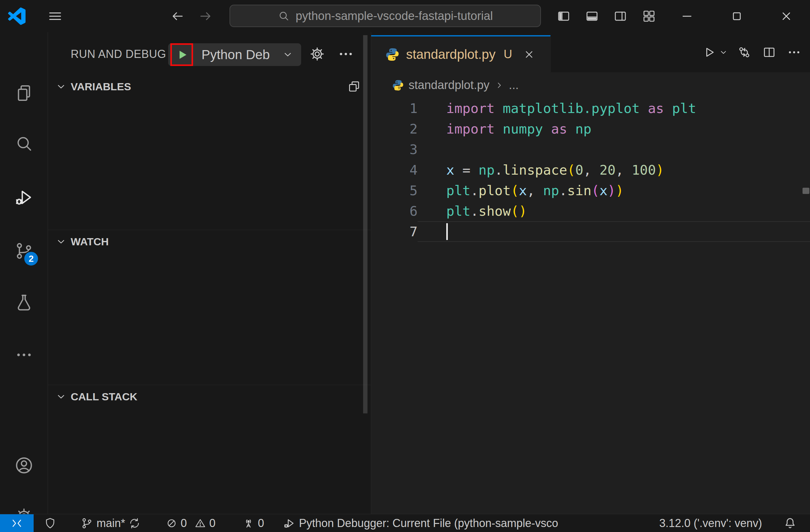 The height and width of the screenshot is (532, 810). I want to click on forward-arrow-icon, so click(206, 16).